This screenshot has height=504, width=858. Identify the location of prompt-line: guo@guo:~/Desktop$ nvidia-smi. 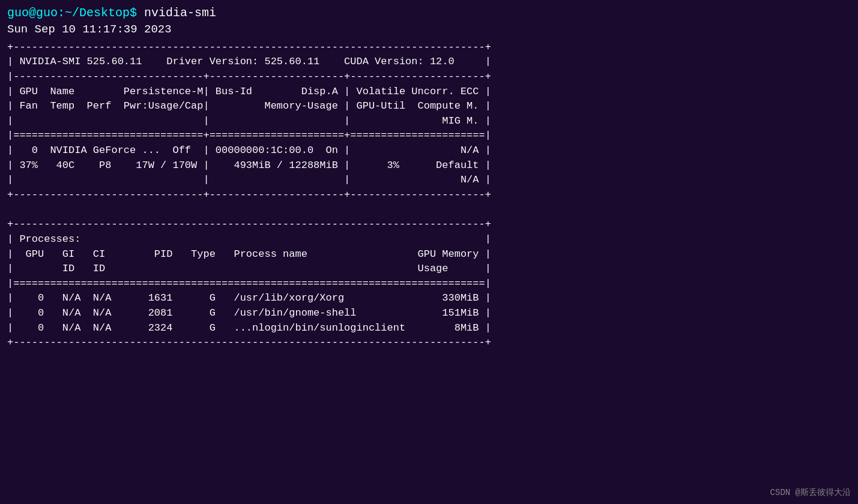
(429, 13).